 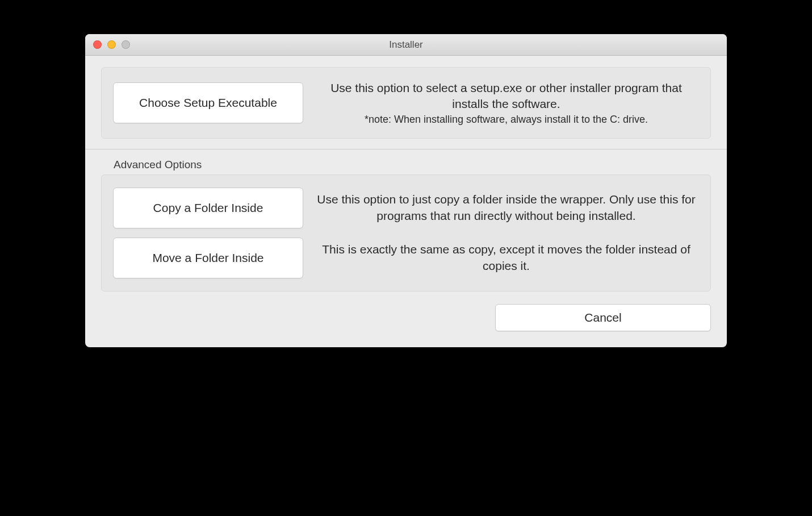 What do you see at coordinates (208, 208) in the screenshot?
I see `copy-folder-button: Copy a Folder Inside` at bounding box center [208, 208].